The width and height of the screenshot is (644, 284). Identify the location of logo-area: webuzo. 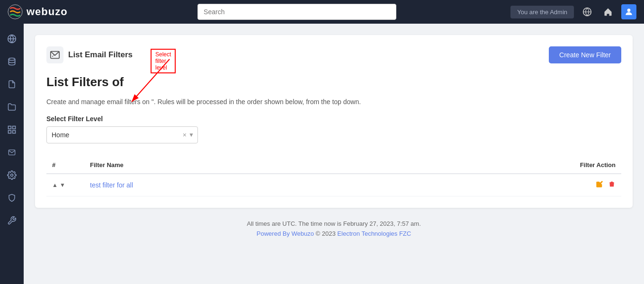
(45, 12).